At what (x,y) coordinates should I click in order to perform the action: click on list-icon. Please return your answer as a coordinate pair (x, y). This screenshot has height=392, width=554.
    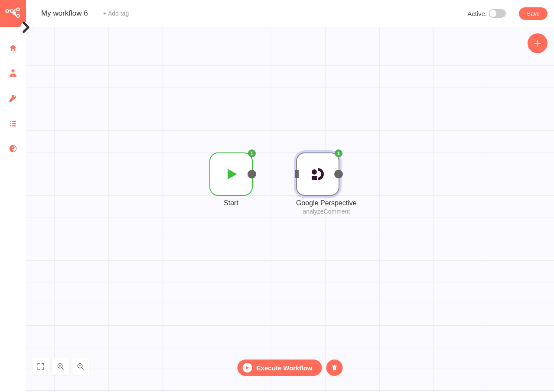
    Looking at the image, I should click on (13, 123).